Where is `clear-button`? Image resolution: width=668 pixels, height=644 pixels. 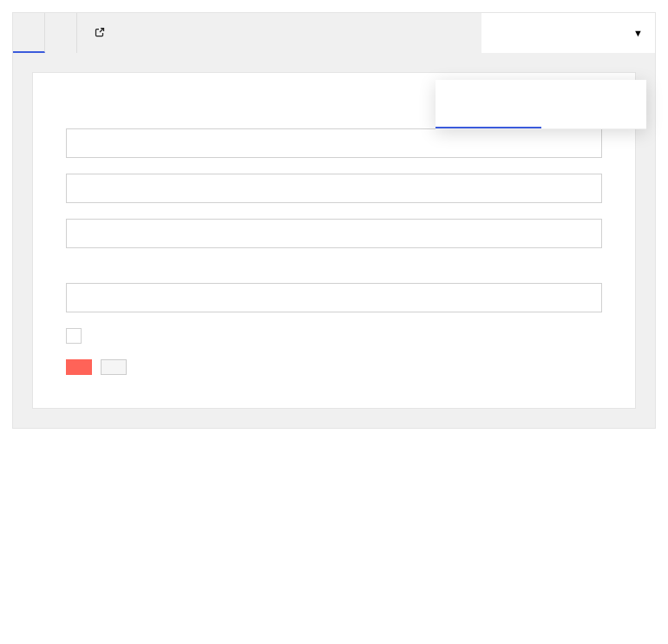 clear-button is located at coordinates (114, 367).